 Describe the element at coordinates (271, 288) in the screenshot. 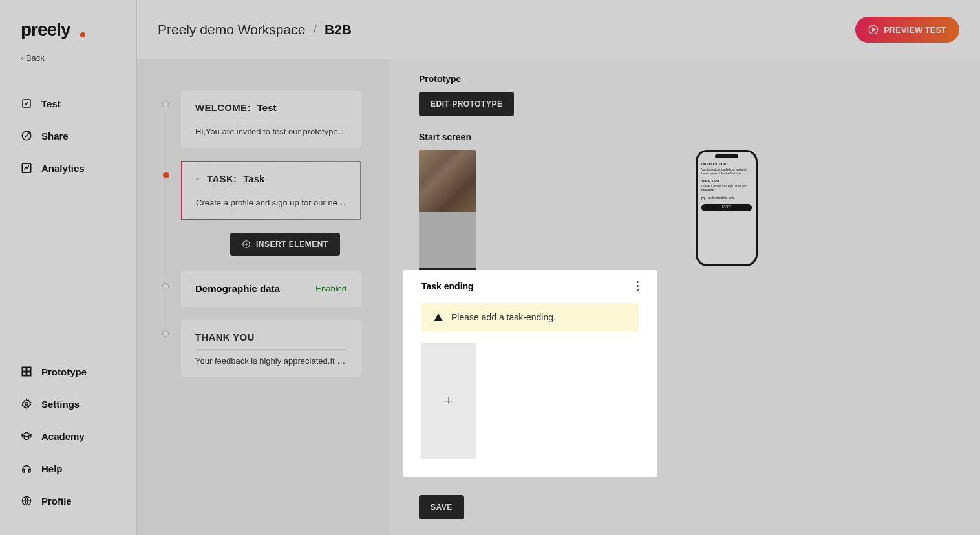

I see `flow-card-demographic: Demographic data Enabled` at that location.